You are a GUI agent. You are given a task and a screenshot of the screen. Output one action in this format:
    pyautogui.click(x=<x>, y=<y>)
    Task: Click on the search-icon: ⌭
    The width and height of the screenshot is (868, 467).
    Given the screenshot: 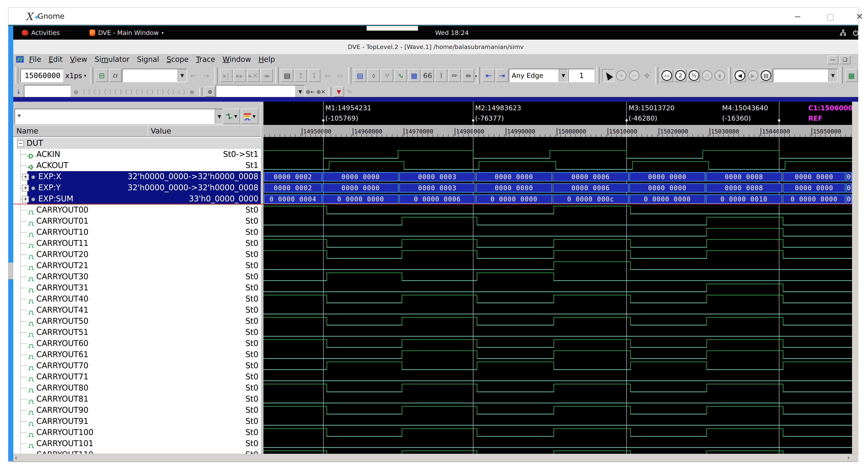 What is the action you would take?
    pyautogui.click(x=115, y=75)
    